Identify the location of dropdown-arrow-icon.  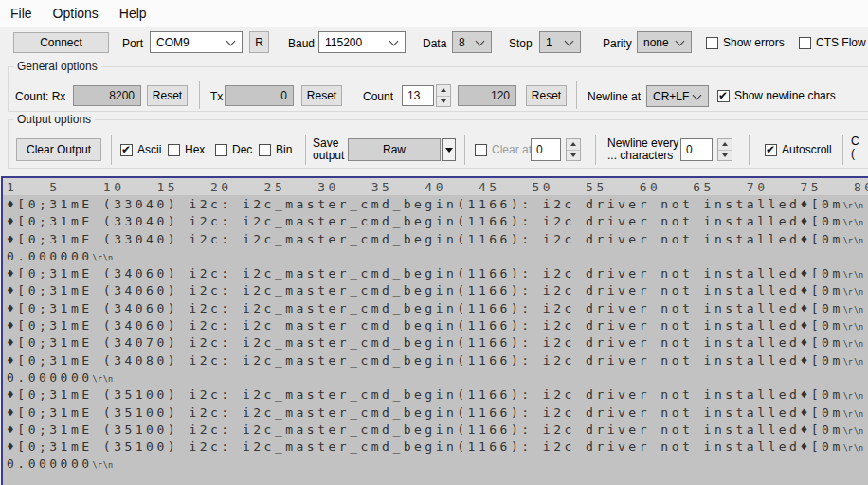
(449, 150).